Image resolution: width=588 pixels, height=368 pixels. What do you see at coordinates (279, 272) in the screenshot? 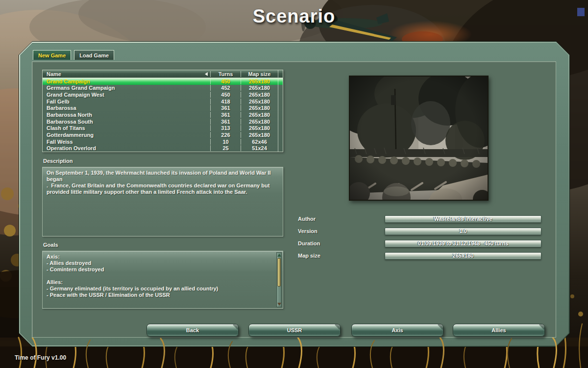
I see `scrollbar-thumb` at bounding box center [279, 272].